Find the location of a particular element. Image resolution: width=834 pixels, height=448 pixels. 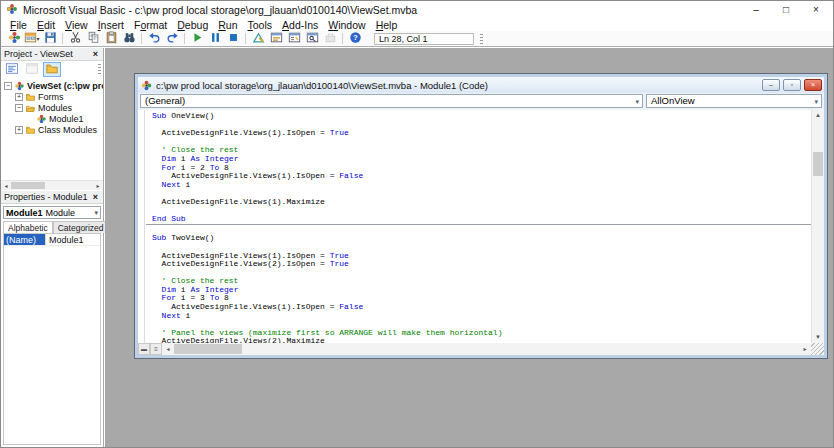

redo-arrow-icon is located at coordinates (172, 39).